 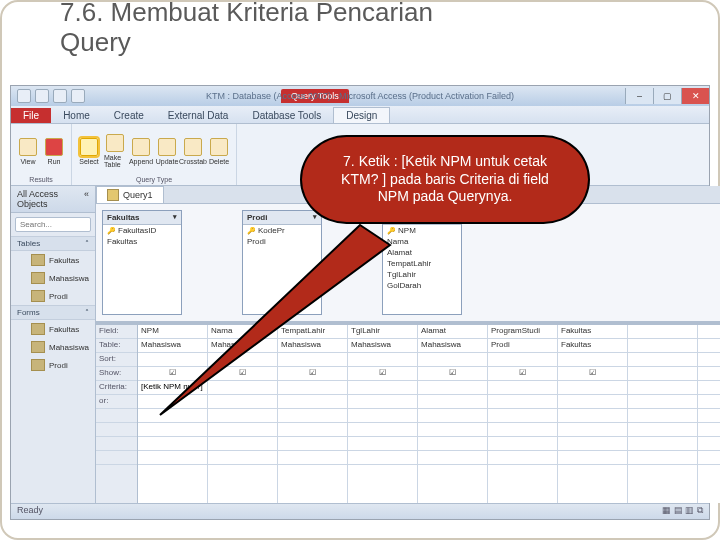 What do you see at coordinates (53, 224) in the screenshot?
I see `search-input` at bounding box center [53, 224].